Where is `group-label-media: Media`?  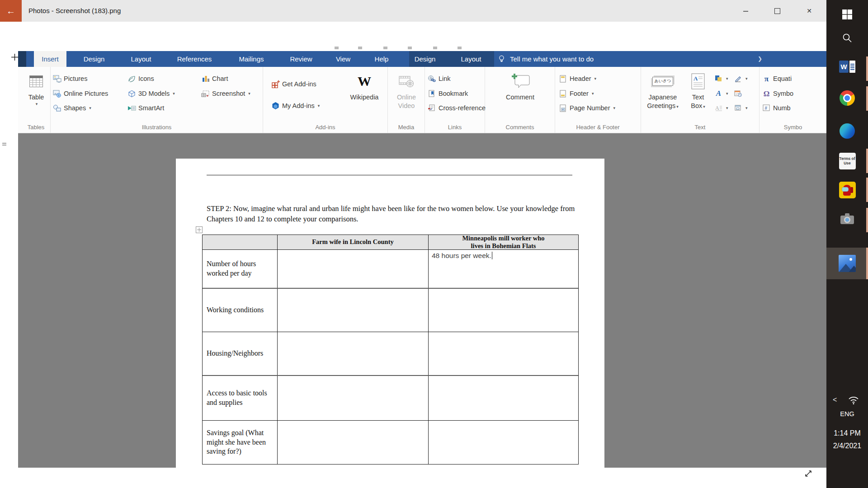
group-label-media: Media is located at coordinates (406, 127).